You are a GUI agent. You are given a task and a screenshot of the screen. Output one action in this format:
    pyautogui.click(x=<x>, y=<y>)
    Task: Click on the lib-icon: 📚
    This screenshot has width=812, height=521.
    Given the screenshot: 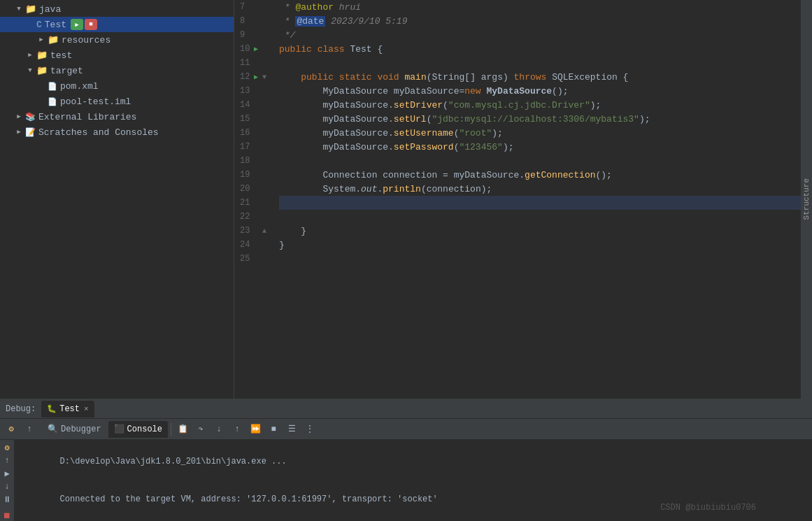 What is the action you would take?
    pyautogui.click(x=31, y=117)
    